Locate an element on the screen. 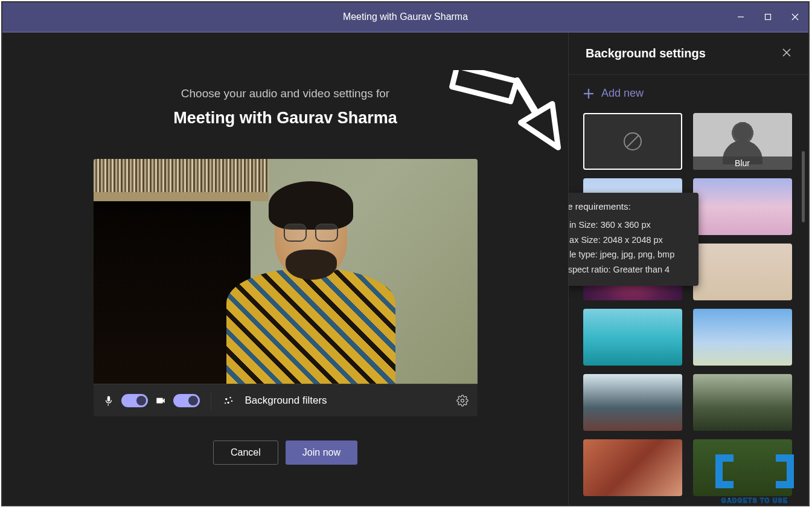 The width and height of the screenshot is (812, 510). plus-icon is located at coordinates (589, 94).